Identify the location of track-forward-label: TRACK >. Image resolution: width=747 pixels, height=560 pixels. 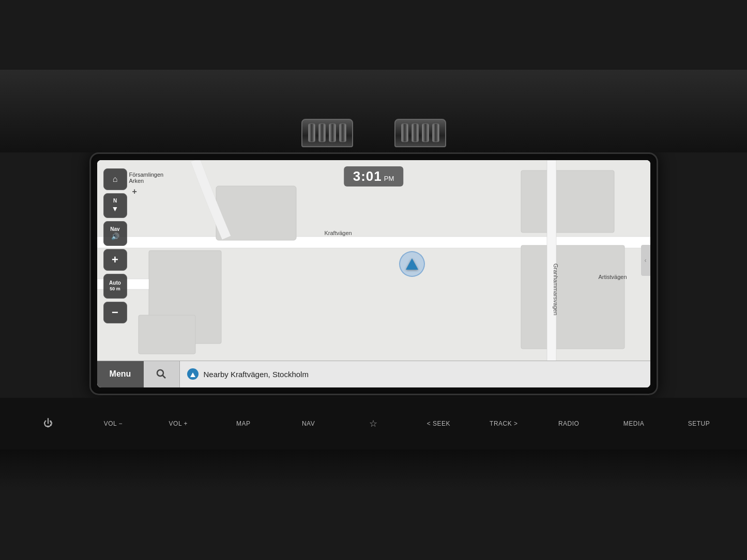
(504, 424).